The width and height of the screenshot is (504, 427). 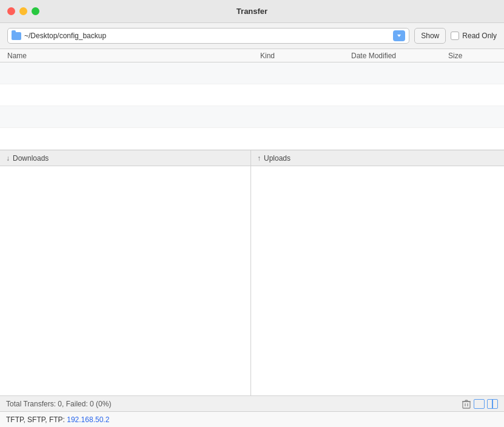 I want to click on traffic-lights, so click(x=23, y=11).